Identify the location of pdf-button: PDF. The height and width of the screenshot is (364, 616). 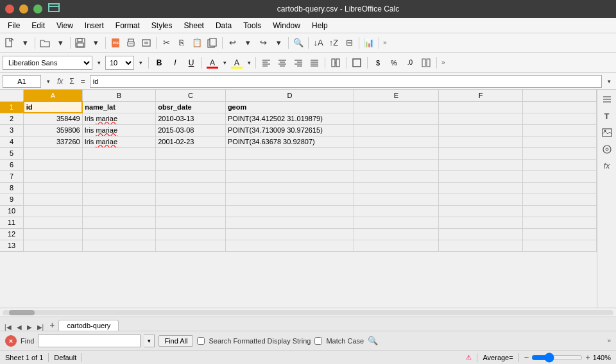
(116, 43).